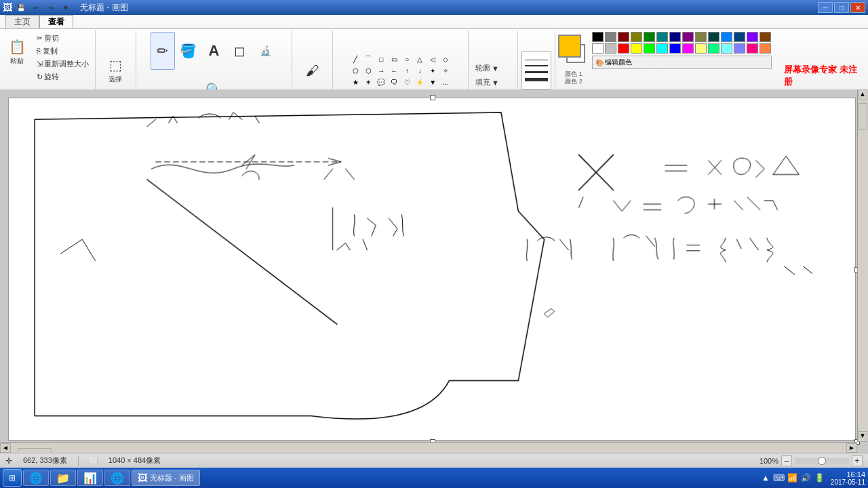  Describe the element at coordinates (62, 51) in the screenshot. I see `copy-button: ⎘ 复制` at that location.